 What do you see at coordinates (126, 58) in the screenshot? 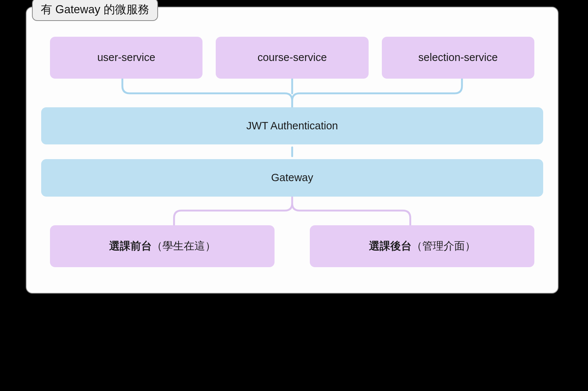
I see `service-box-user: user-service` at bounding box center [126, 58].